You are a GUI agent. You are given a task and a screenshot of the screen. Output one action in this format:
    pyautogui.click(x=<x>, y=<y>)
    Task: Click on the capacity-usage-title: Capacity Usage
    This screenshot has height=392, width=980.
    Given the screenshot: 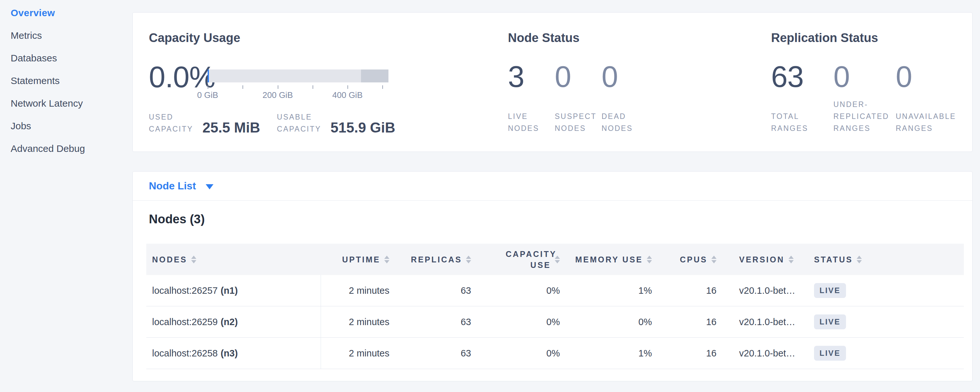 What is the action you would take?
    pyautogui.click(x=278, y=38)
    